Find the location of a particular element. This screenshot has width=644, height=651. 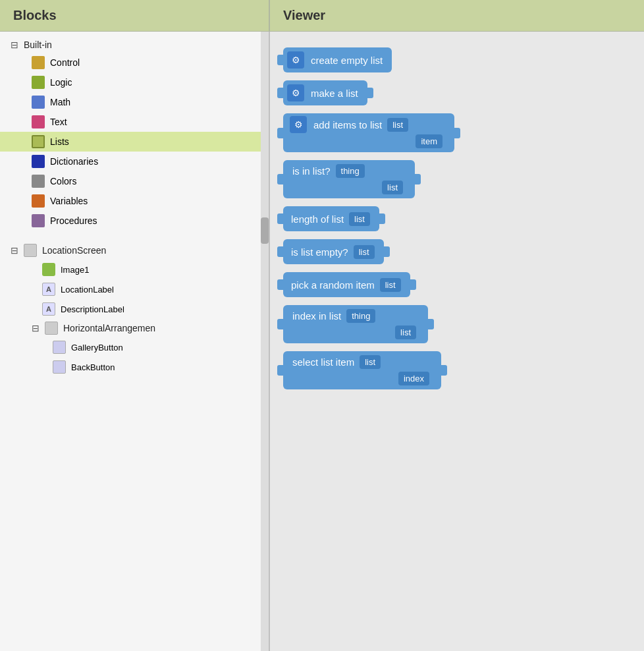

location-screen-toggle: ⊟ LocationScreen is located at coordinates (134, 250).